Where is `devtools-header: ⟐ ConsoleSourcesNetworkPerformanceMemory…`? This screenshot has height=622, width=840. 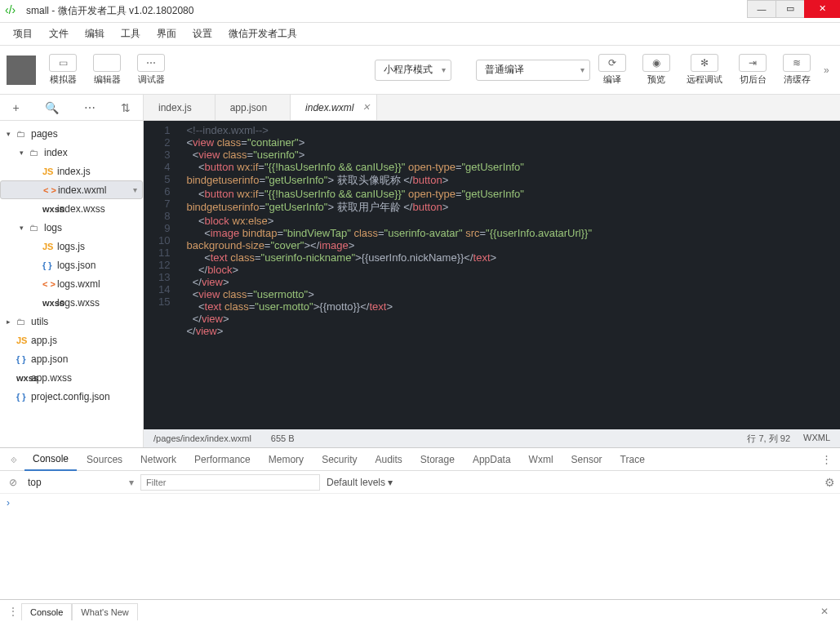
devtools-header: ⟐ ConsoleSourcesNetworkPerformanceMemory… is located at coordinates (420, 460).